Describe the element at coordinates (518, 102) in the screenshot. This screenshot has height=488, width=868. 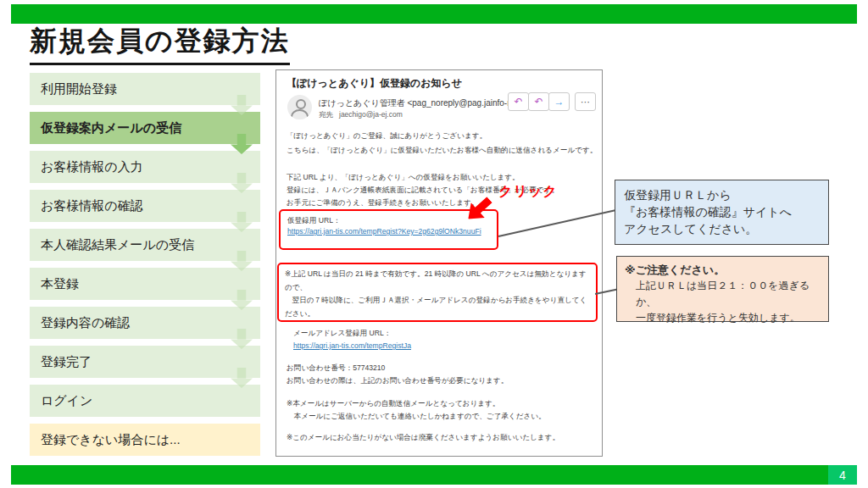
I see `reply-icon: ↶` at that location.